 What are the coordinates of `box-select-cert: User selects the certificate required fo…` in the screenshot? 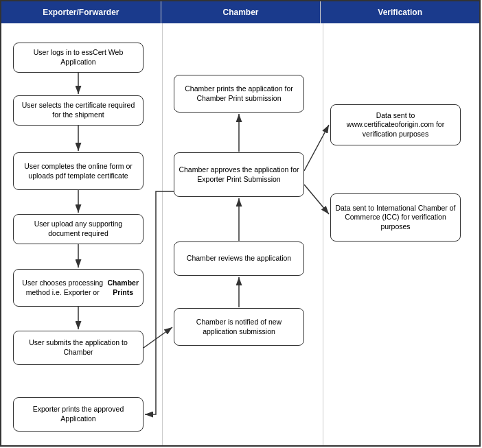 It's located at (78, 110).